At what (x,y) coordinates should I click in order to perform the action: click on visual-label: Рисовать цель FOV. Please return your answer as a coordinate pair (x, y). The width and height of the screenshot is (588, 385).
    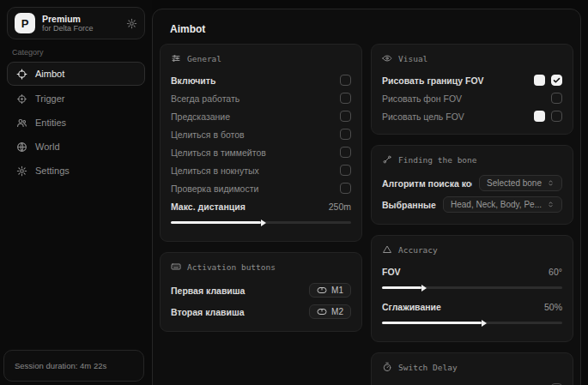
    Looking at the image, I should click on (455, 117).